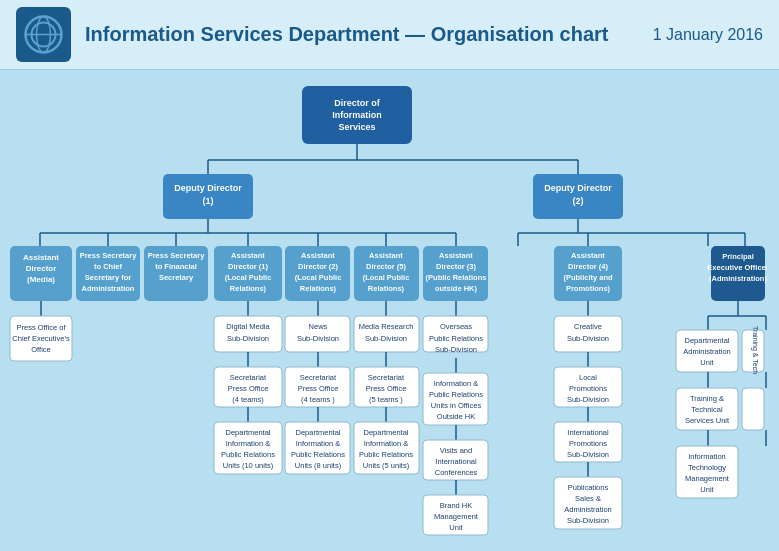 This screenshot has height=551, width=779. Describe the element at coordinates (588, 278) in the screenshot. I see `svg-text: (Publicity and` at that location.